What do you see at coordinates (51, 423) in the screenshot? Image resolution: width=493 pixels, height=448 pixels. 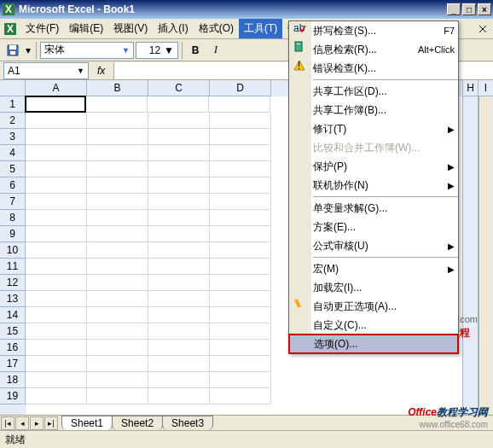 I see `tab-nav-last: ▸|` at bounding box center [51, 423].